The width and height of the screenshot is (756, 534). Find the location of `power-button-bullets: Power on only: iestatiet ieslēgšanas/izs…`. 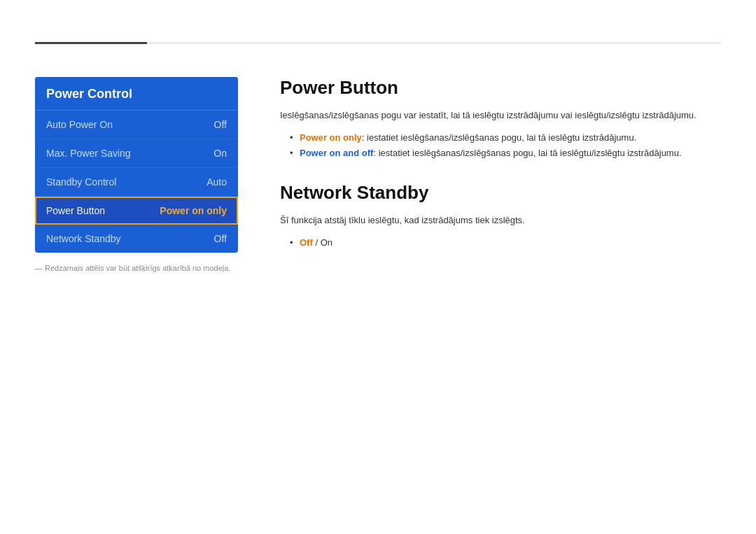

power-button-bullets: Power on only: iestatiet ieslēgšanas/izs… is located at coordinates (500, 146).